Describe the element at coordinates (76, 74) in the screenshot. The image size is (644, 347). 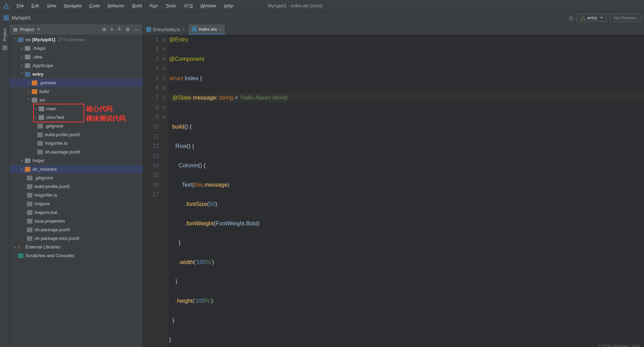
I see `tree-folder-entry: ˅entry` at that location.